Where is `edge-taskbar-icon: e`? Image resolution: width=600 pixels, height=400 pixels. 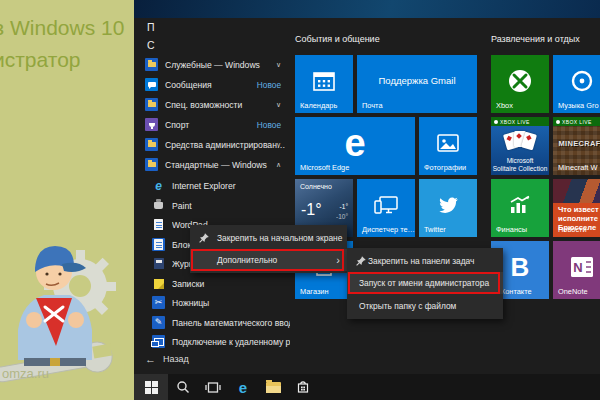
edge-taskbar-icon: e is located at coordinates (243, 388).